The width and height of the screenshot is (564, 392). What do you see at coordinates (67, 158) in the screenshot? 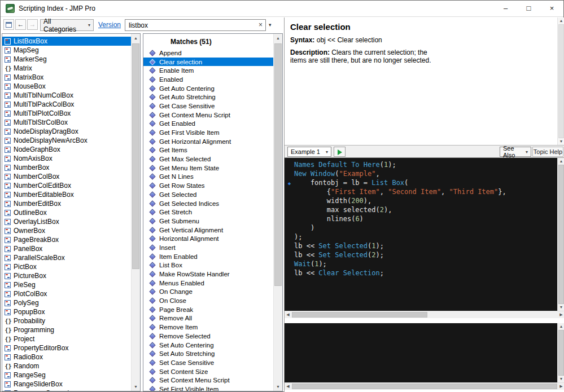
I see `category-item: NomAxisBox` at bounding box center [67, 158].